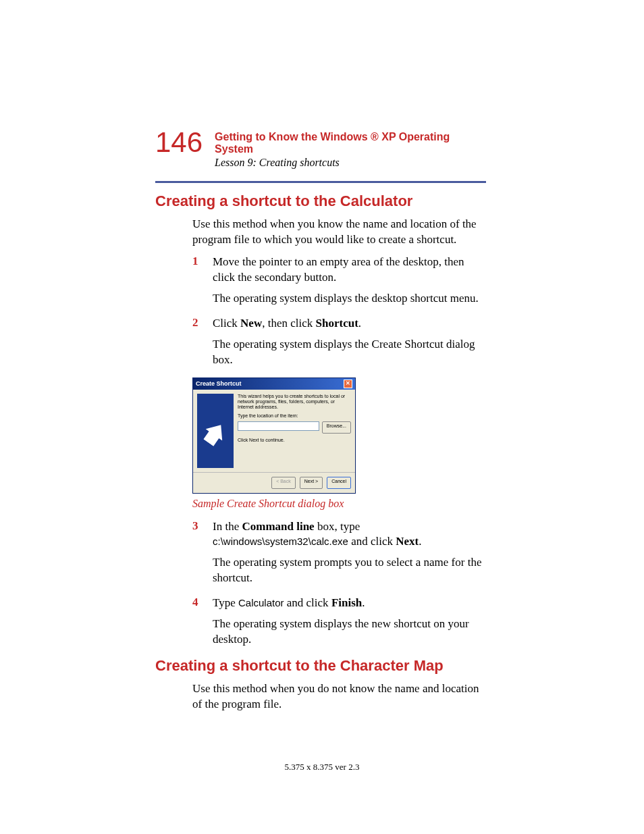  I want to click on section2-body: Use this method when you do not know the…, so click(339, 697).